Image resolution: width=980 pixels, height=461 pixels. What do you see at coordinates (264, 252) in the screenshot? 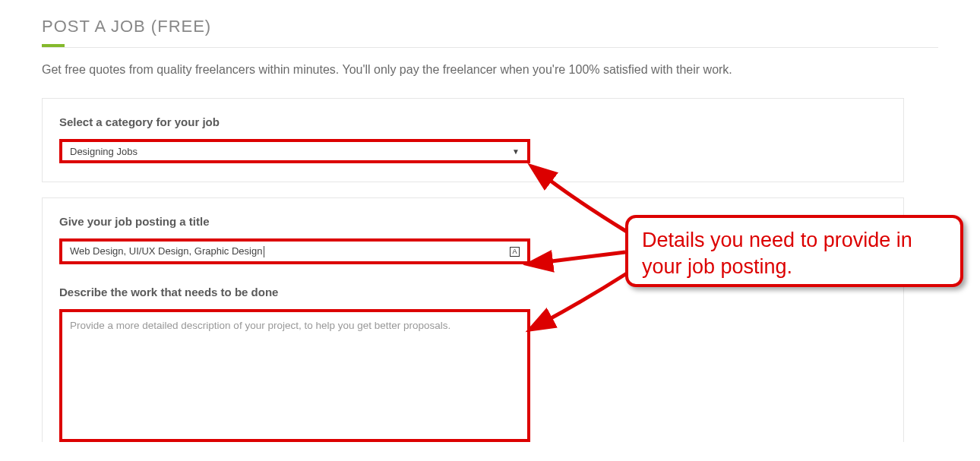
I see `text-cursor` at bounding box center [264, 252].